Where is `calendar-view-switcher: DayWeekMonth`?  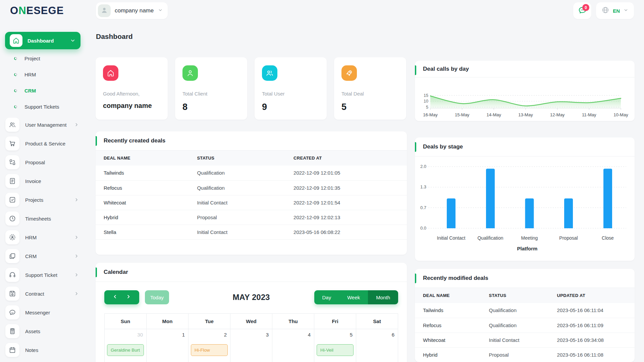
calendar-view-switcher: DayWeekMonth is located at coordinates (356, 297).